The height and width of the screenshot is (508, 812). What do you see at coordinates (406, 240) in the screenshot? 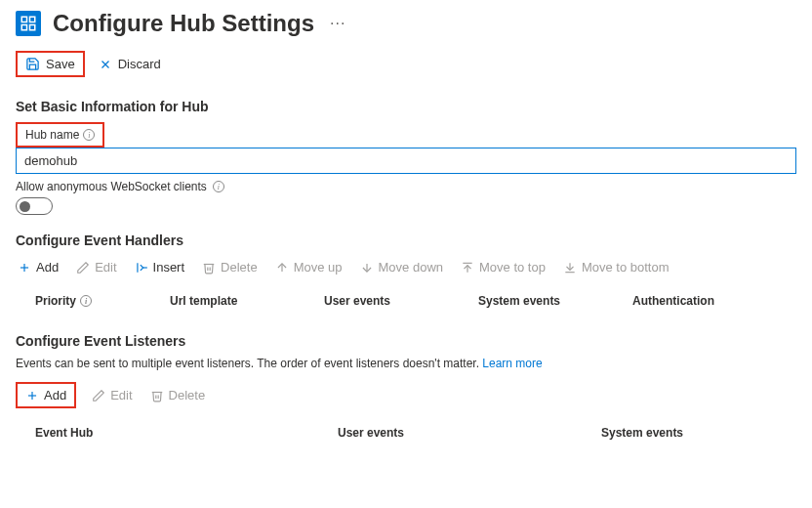
I see `handlers-heading: Configure Event Handlers` at bounding box center [406, 240].